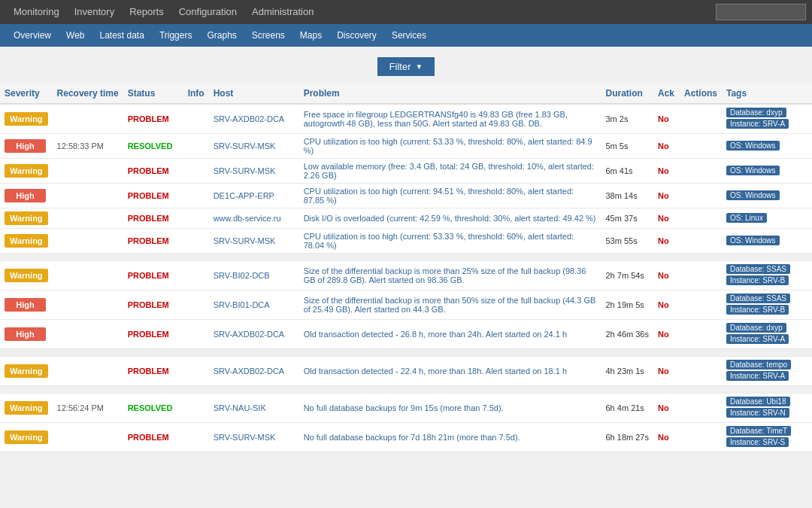  What do you see at coordinates (758, 402) in the screenshot?
I see `tag-badge: Database: Ubi18` at bounding box center [758, 402].